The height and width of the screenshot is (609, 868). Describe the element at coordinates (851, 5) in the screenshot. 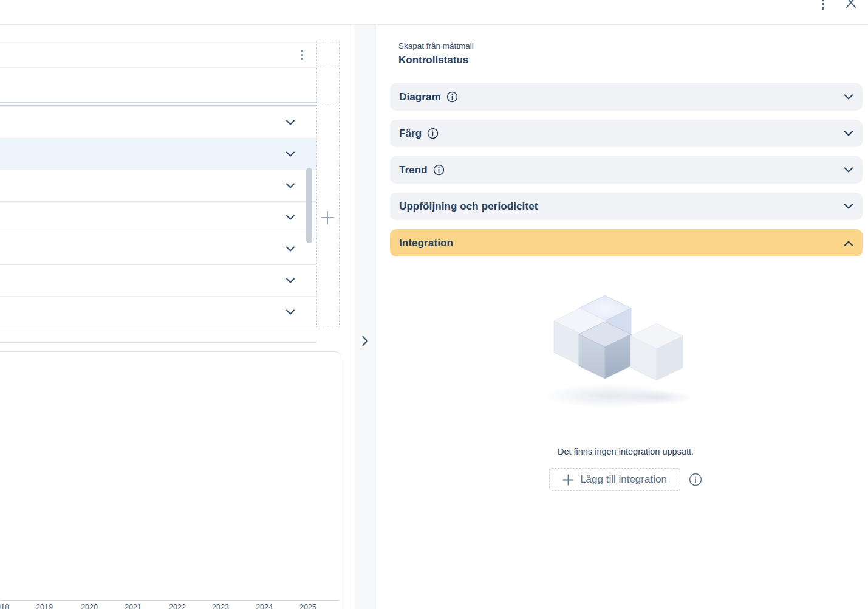

I see `close-icon` at that location.